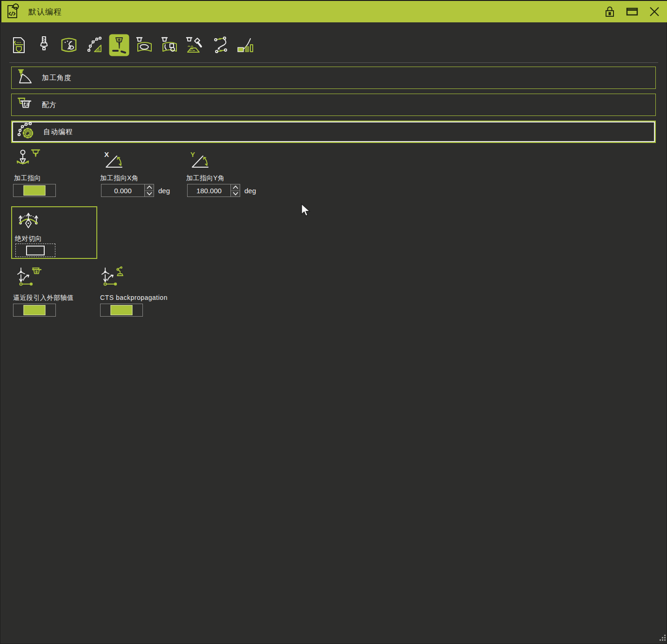 The height and width of the screenshot is (644, 667). Describe the element at coordinates (94, 45) in the screenshot. I see `curve-measure-icon` at that location.